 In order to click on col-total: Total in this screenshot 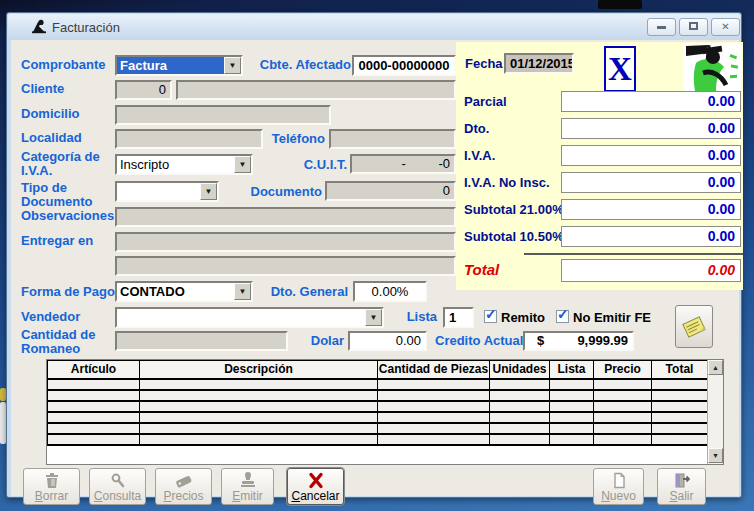, I will do `click(680, 370)`.